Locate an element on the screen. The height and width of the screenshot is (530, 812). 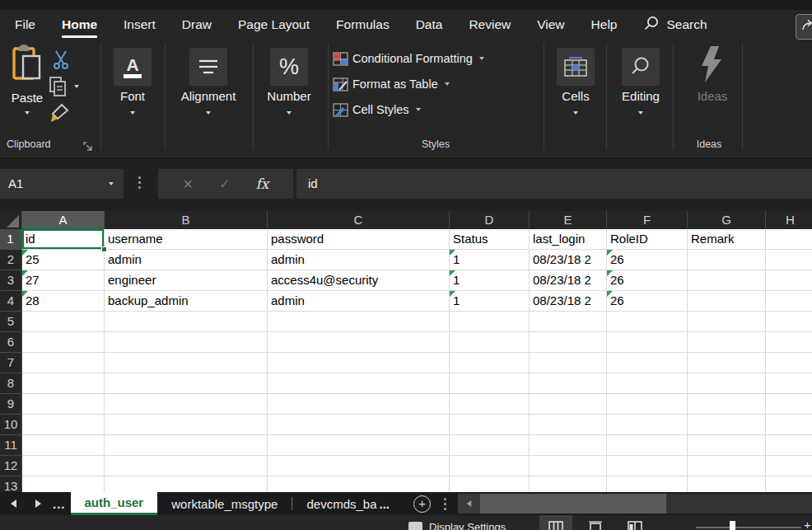
cell-B10 is located at coordinates (186, 425).